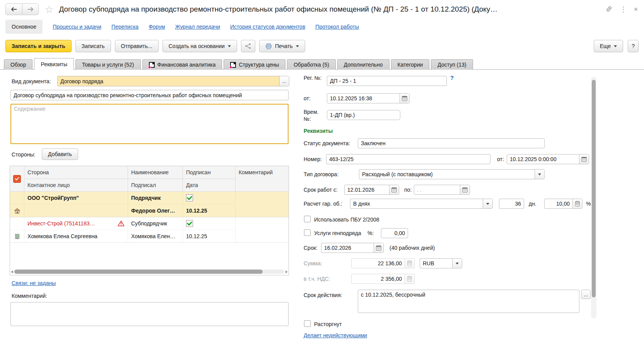  Describe the element at coordinates (364, 115) in the screenshot. I see `temp-number-field: 1-ДП (вр.)` at that location.